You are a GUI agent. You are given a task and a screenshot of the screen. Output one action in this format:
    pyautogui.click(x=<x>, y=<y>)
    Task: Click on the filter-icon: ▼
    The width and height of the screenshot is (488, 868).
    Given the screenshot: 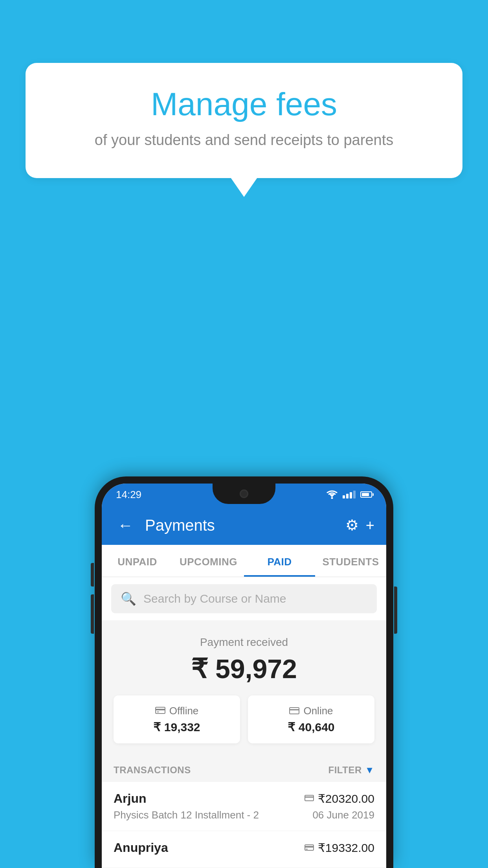 What is the action you would take?
    pyautogui.click(x=370, y=770)
    